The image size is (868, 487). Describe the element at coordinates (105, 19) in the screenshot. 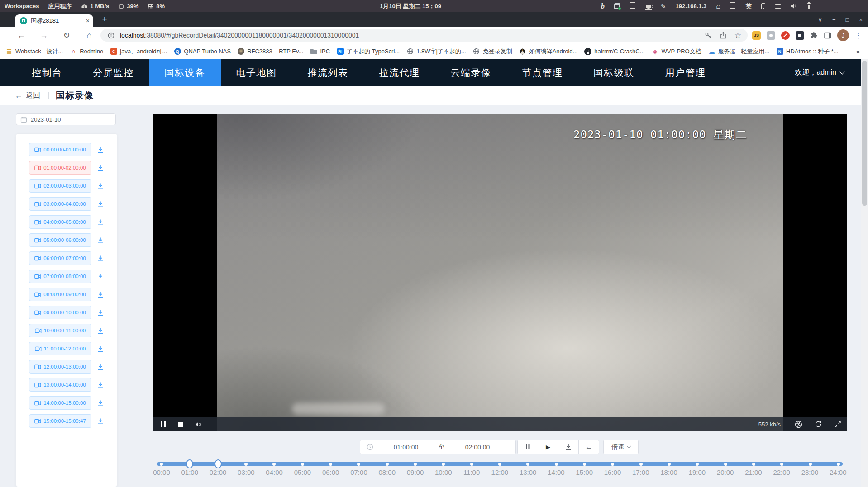

I see `new-tab-button: +` at that location.